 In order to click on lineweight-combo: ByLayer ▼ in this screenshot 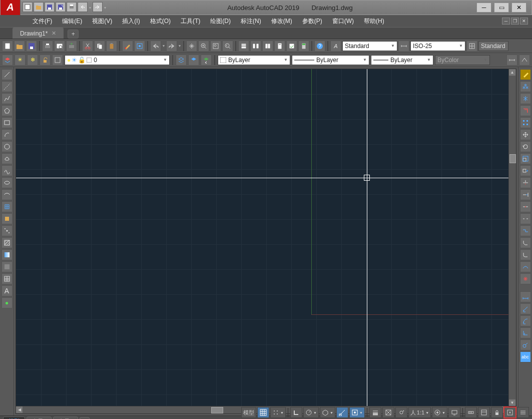, I will do `click(402, 60)`.